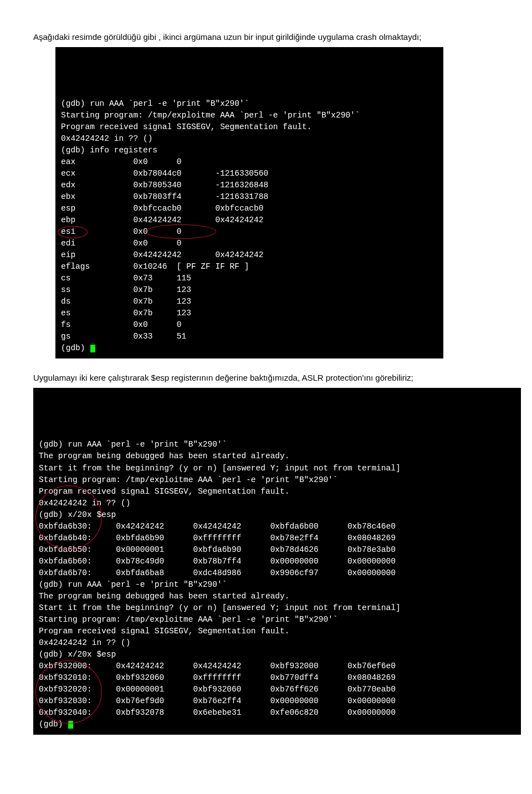  I want to click on terminal-line: ecx 0xb78044c0 -1216330560, so click(249, 174).